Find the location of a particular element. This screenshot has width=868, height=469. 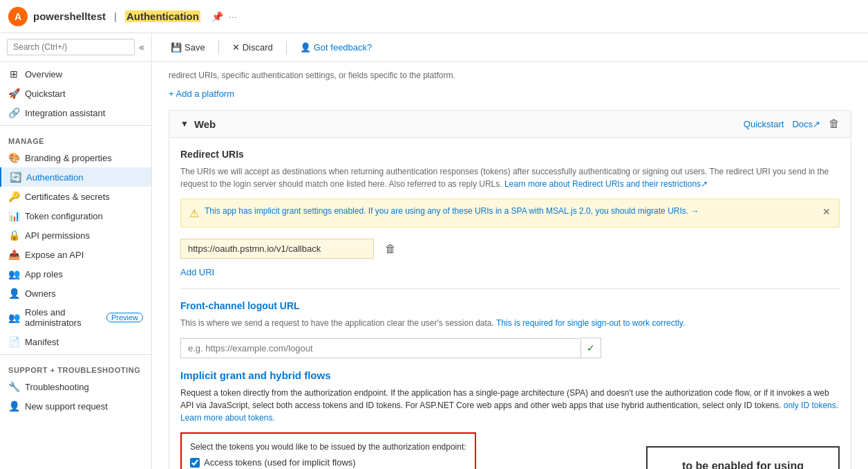

implicit-id-tokens-link: only ID tokens. is located at coordinates (811, 405).